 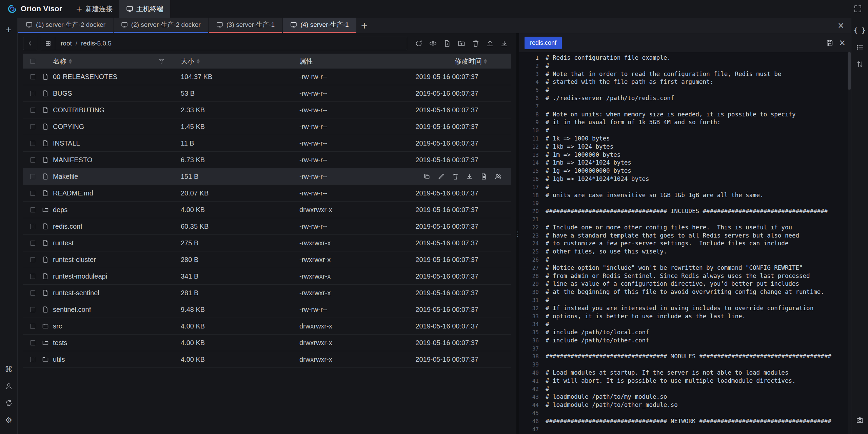 I want to click on fullscreen-button, so click(x=858, y=9).